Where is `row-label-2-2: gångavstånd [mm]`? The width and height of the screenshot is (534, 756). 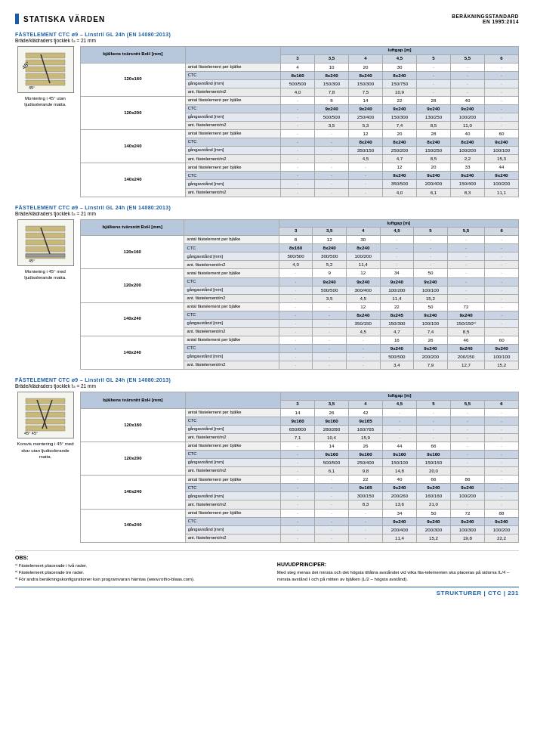 row-label-2-2: gångavstånd [mm] is located at coordinates (231, 324).